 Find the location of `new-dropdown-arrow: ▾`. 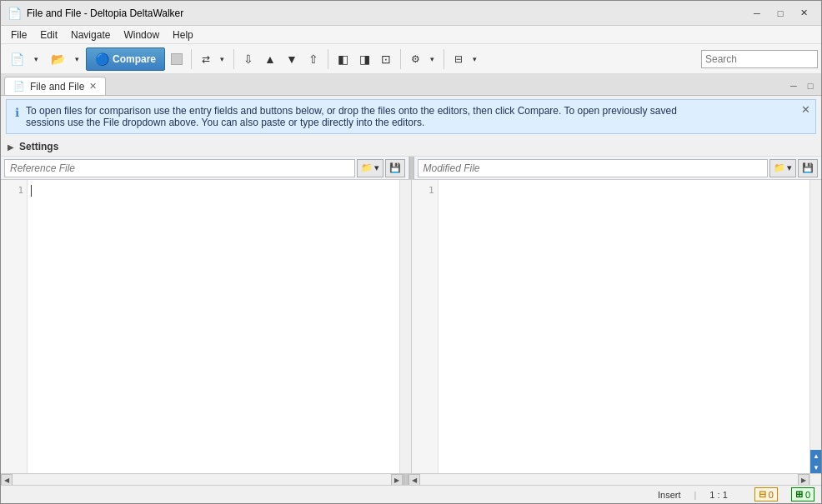

new-dropdown-arrow: ▾ is located at coordinates (37, 59).